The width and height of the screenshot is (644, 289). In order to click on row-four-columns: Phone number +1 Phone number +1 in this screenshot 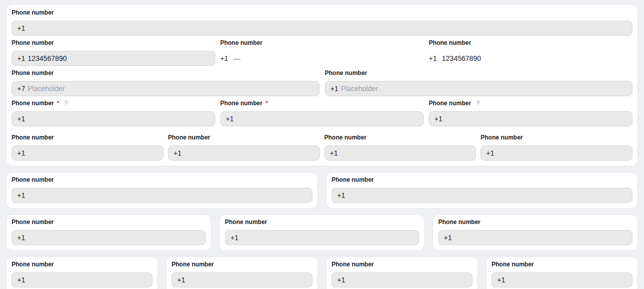, I will do `click(322, 148)`.